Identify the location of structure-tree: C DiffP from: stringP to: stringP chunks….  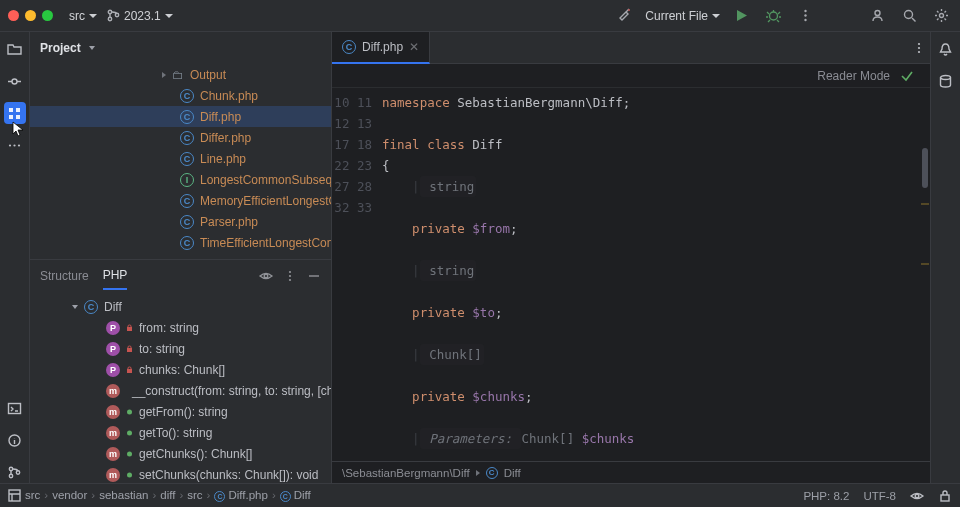
(180, 388).